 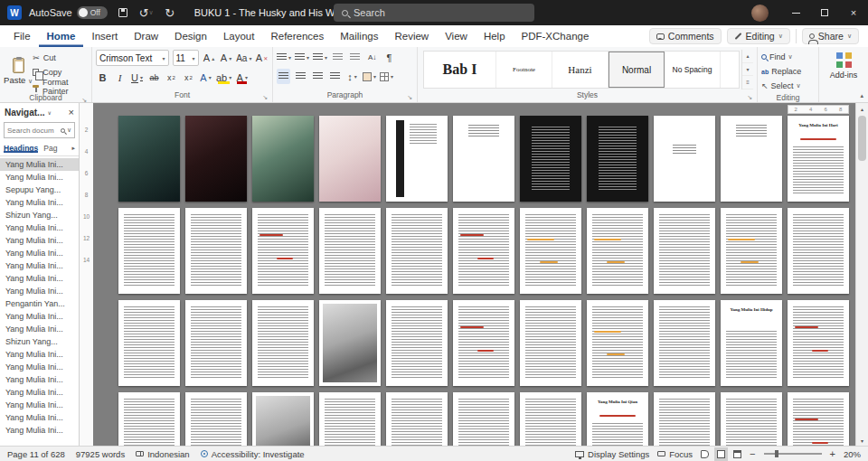 I want to click on display-settings-button: Display Settings, so click(x=612, y=454).